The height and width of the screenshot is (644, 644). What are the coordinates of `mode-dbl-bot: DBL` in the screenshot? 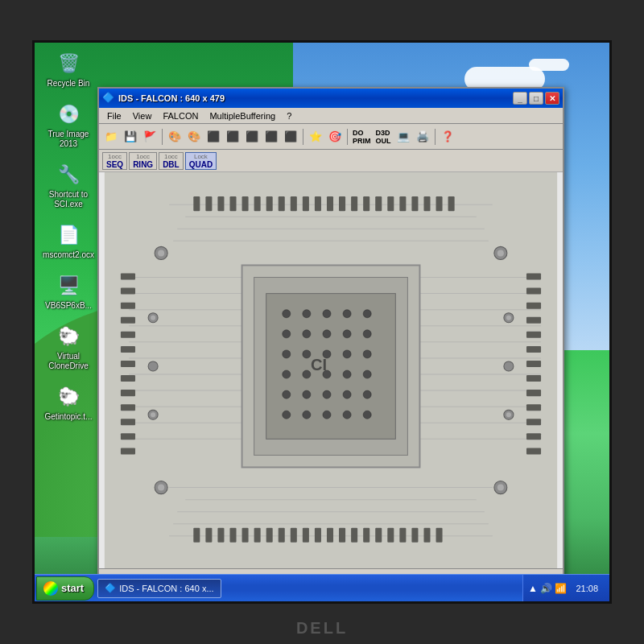 It's located at (171, 164).